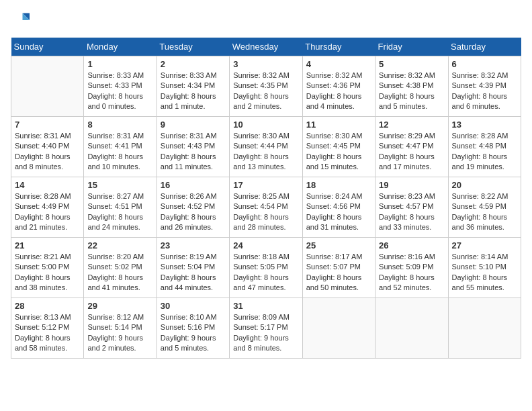  I want to click on day-info: Sunrise: 8:32 AM Sunset: 4:38 PM Dayligh…, so click(411, 91).